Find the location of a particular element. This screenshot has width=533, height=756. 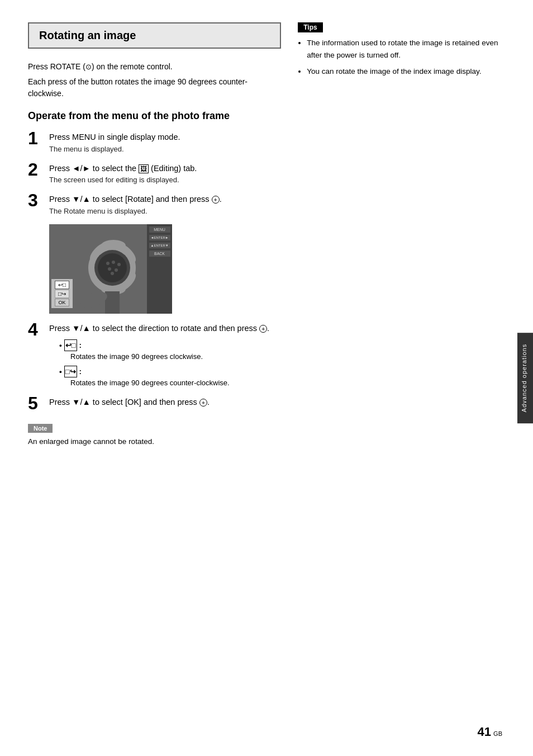

step-3-number: 3 is located at coordinates (39, 200).